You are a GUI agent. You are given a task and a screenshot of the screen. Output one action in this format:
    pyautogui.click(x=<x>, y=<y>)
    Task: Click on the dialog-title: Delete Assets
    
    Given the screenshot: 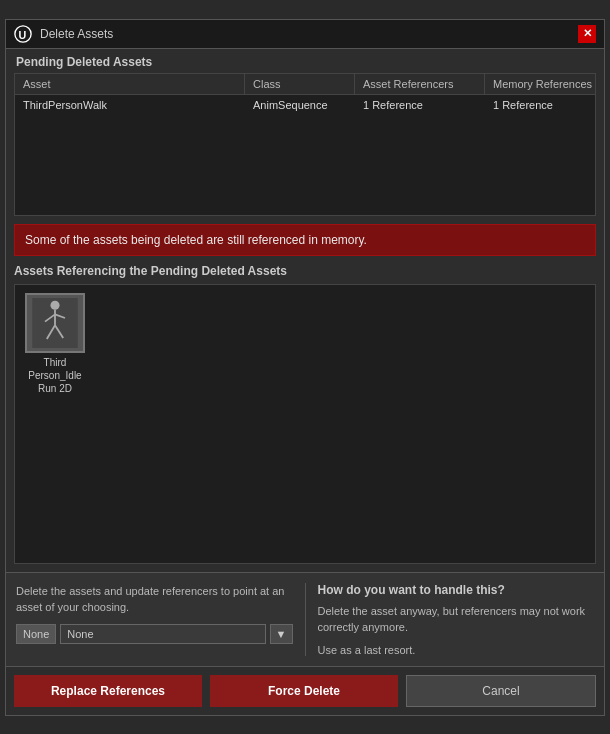 What is the action you would take?
    pyautogui.click(x=76, y=34)
    